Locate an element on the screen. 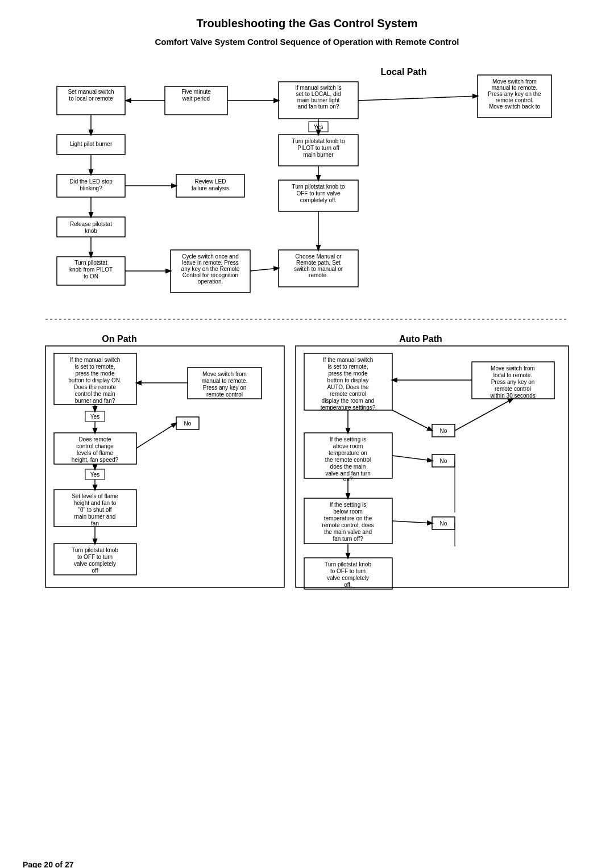 This screenshot has width=614, height=868. svg-text: main burner and is located at coordinates (96, 517).